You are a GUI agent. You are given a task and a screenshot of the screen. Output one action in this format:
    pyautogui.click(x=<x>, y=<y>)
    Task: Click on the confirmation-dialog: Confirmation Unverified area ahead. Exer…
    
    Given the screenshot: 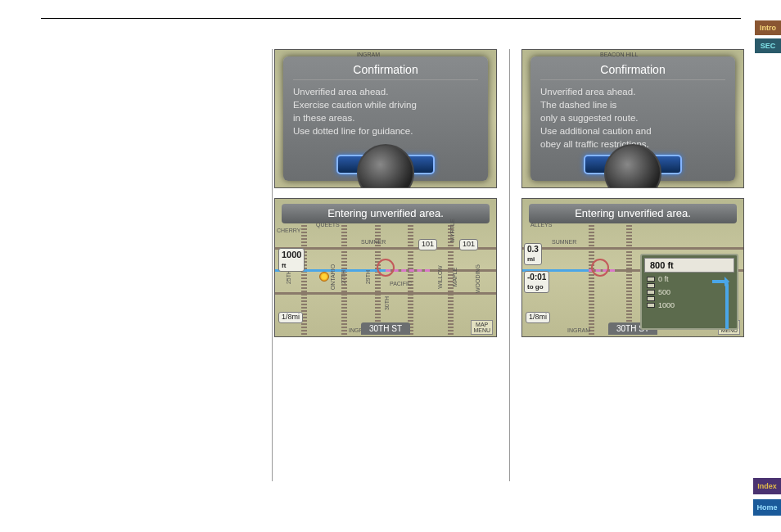 What is the action you would take?
    pyautogui.click(x=386, y=119)
    